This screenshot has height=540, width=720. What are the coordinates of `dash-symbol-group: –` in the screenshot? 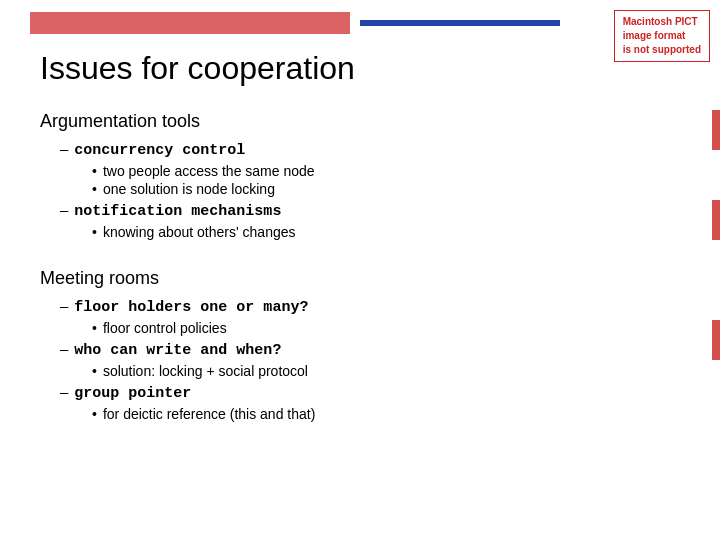 It's located at (64, 392).